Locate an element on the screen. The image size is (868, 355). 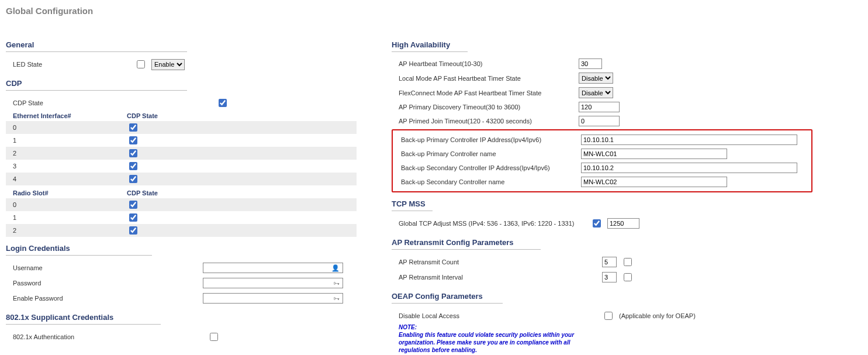
backup-secondary-ip-input is located at coordinates (689, 168).